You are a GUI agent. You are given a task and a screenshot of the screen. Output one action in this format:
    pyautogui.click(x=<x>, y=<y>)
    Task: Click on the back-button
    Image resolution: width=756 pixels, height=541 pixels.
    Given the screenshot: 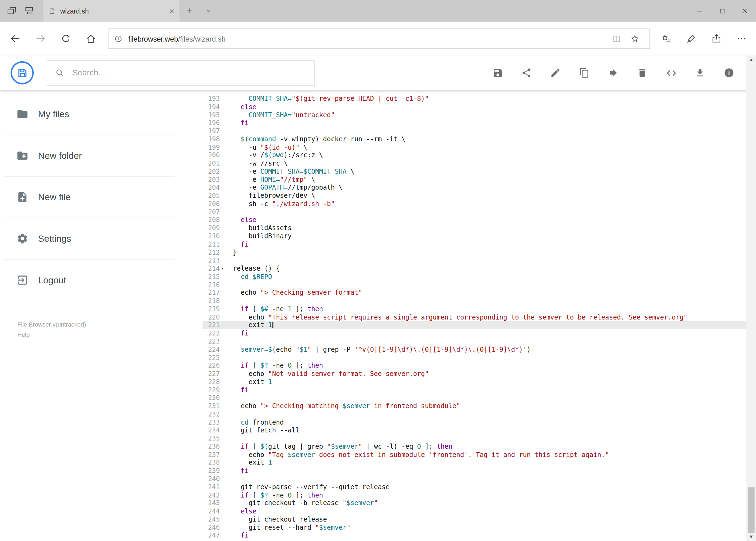 What is the action you would take?
    pyautogui.click(x=15, y=39)
    